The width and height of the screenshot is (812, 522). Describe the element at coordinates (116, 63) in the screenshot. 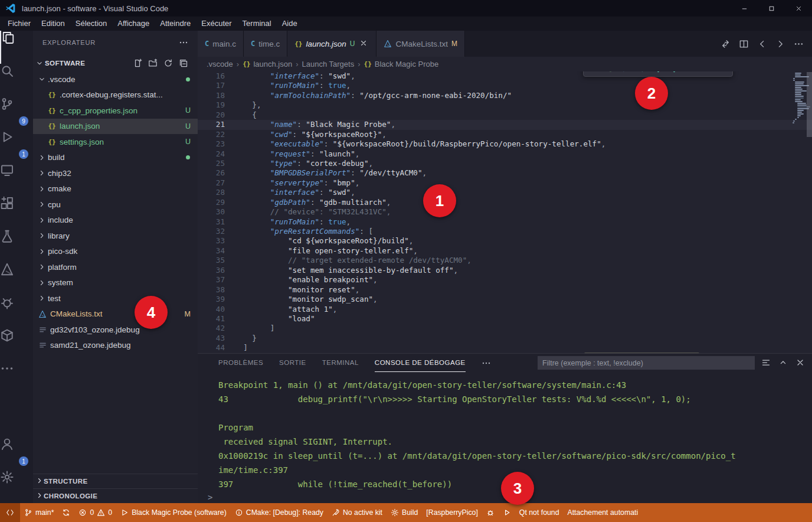

I see `explorer-section-header: SOFTWARE` at that location.